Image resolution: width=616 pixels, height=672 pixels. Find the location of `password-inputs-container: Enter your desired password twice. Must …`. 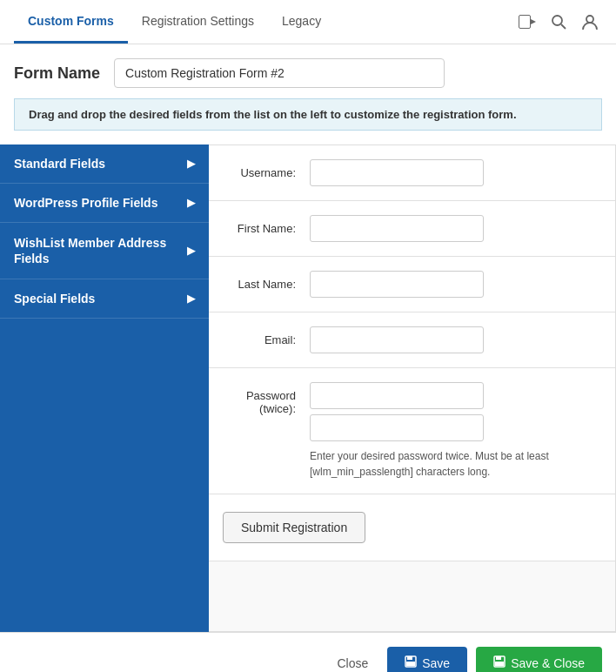

password-inputs-container: Enter your desired password twice. Must … is located at coordinates (456, 431).